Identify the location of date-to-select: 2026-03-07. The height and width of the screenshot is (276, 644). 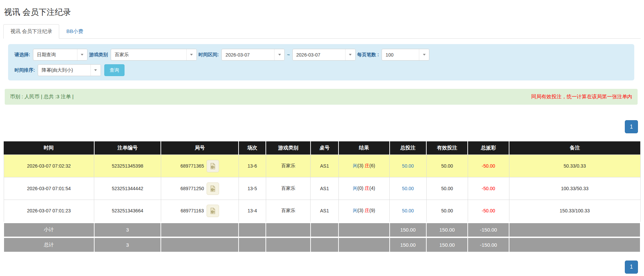
(324, 55).